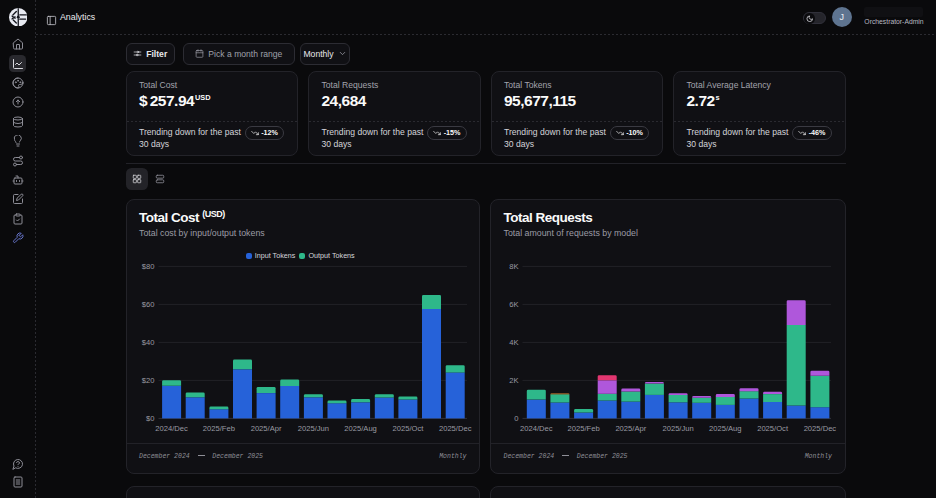 This screenshot has width=936, height=498. I want to click on svg-text: $60, so click(148, 304).